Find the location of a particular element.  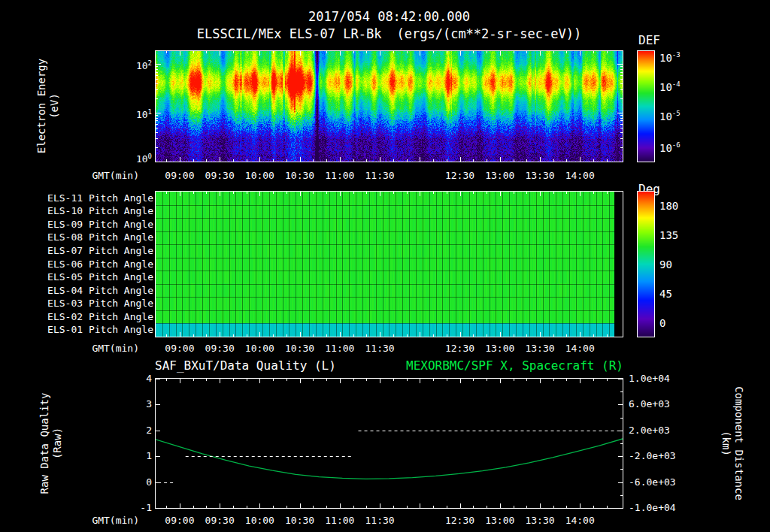

distance-tick-label: 2.0e+03 is located at coordinates (650, 431).